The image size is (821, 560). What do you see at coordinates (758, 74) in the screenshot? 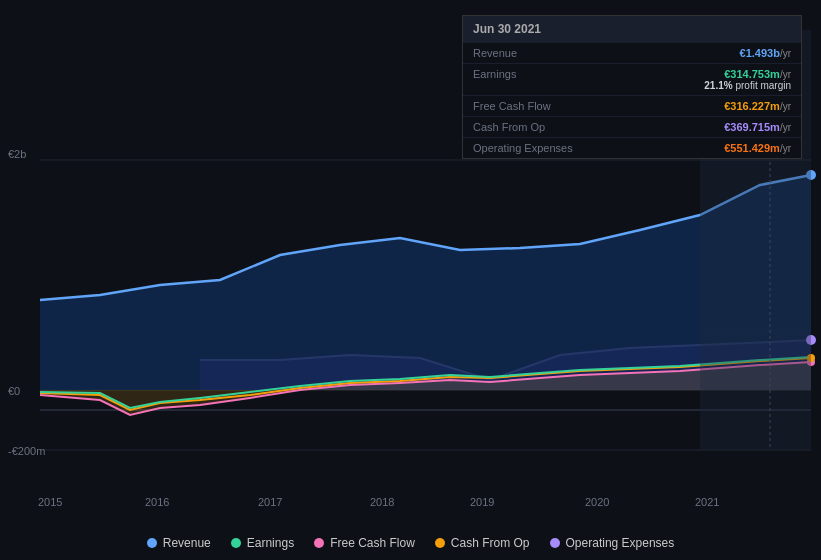
I see `tooltip-earnings-value: €314.753m/yr` at bounding box center [758, 74].